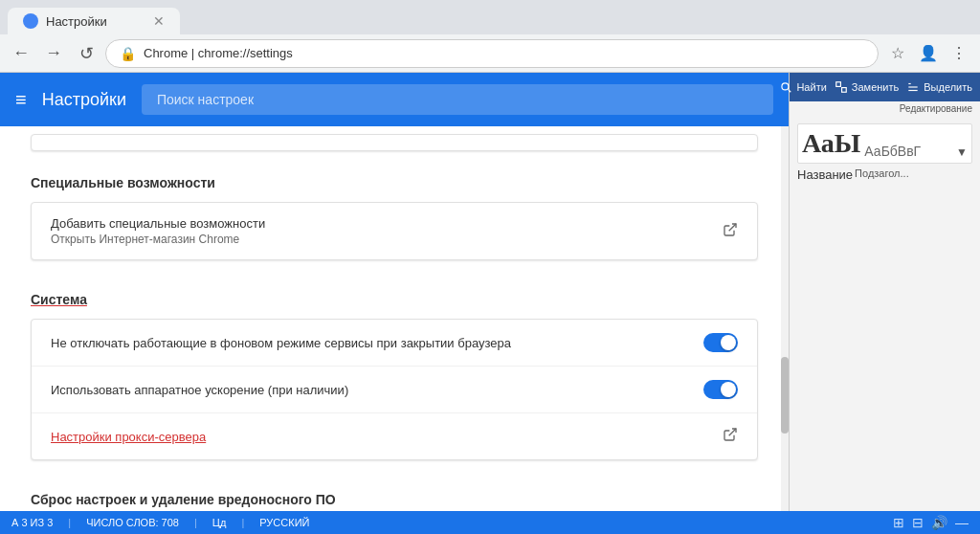 This screenshot has height=534, width=980. I want to click on back-button: ←, so click(21, 54).